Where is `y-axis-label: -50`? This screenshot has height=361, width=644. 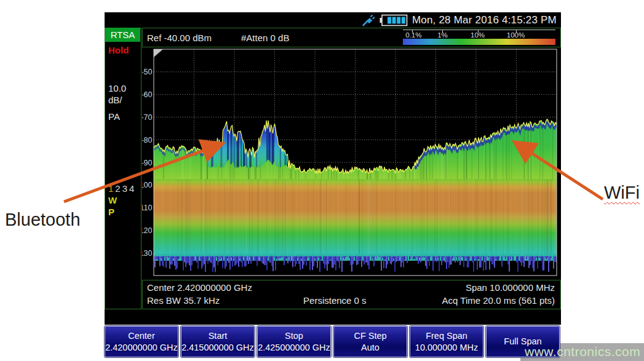
y-axis-label: -50 is located at coordinates (148, 72).